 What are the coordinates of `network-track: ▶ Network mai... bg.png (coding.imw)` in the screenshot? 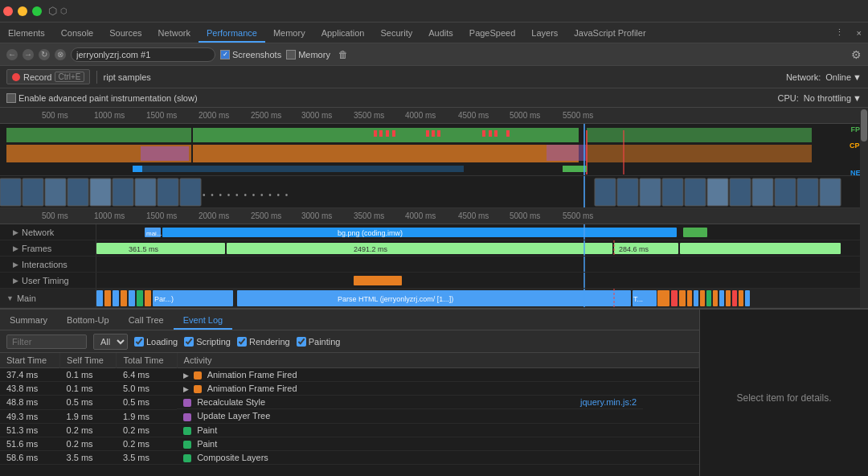 It's located at (434, 232).